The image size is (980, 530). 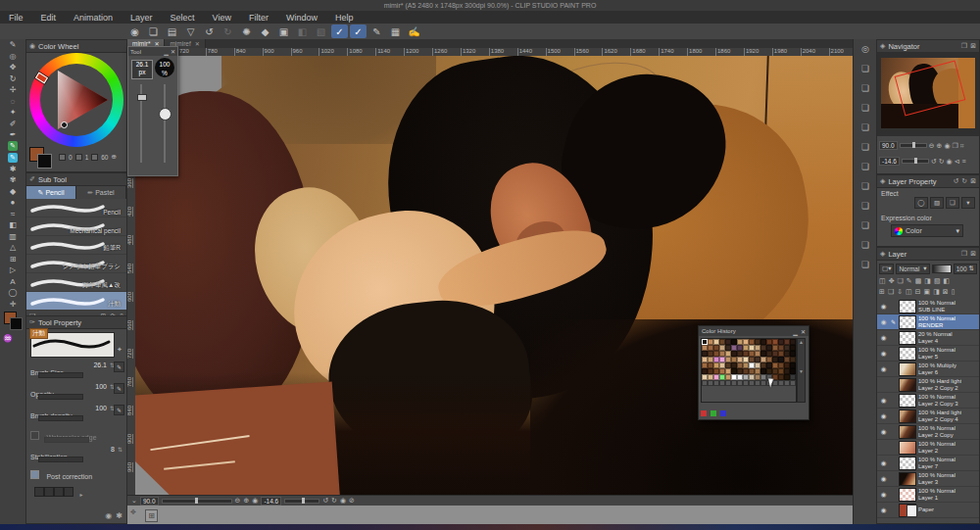 I want to click on navigator-zoom-icon: ◉, so click(x=947, y=146).